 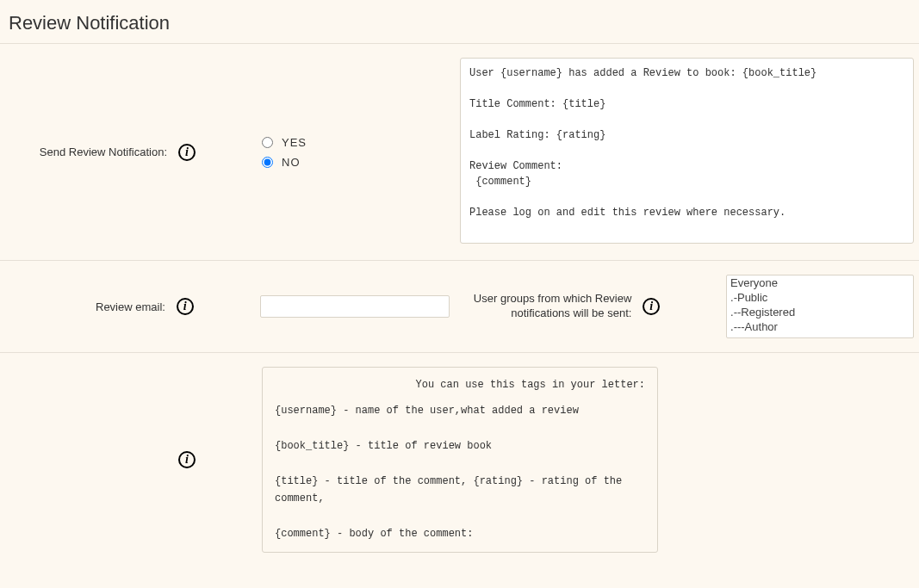 What do you see at coordinates (103, 152) in the screenshot?
I see `send-review-label: Send Review Notification:` at bounding box center [103, 152].